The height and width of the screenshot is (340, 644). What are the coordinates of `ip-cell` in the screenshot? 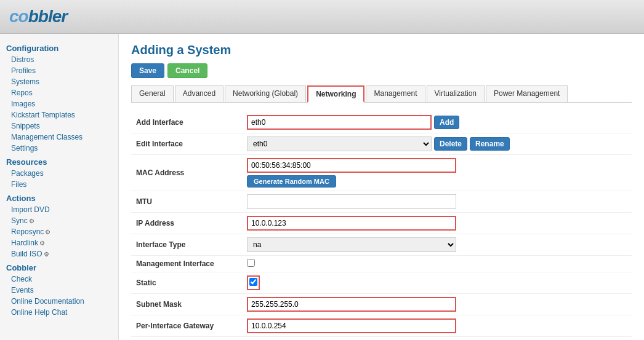 It's located at (437, 224).